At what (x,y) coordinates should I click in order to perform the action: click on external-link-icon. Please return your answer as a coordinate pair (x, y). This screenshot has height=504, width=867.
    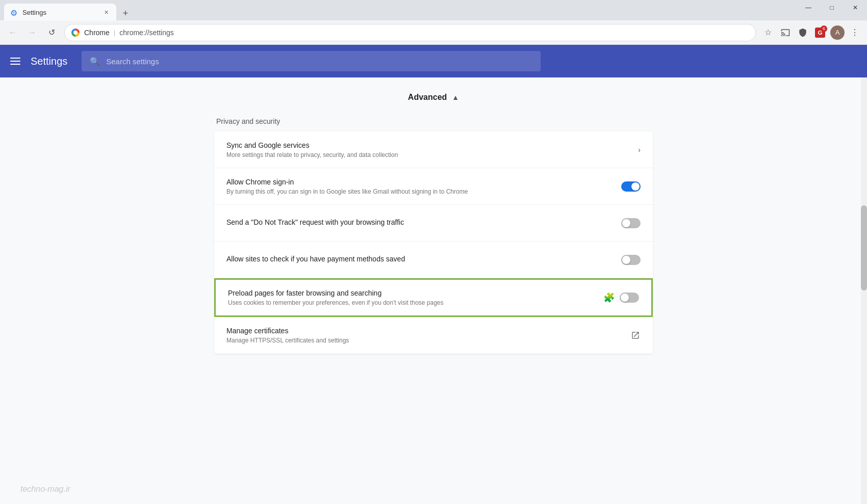
    Looking at the image, I should click on (635, 335).